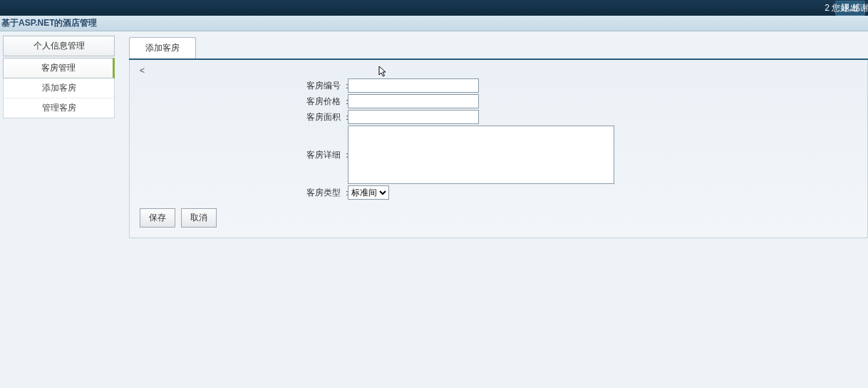  Describe the element at coordinates (434, 8) in the screenshot. I see `top-bar: 2 您好,感谢登陆使用！ 退出` at that location.